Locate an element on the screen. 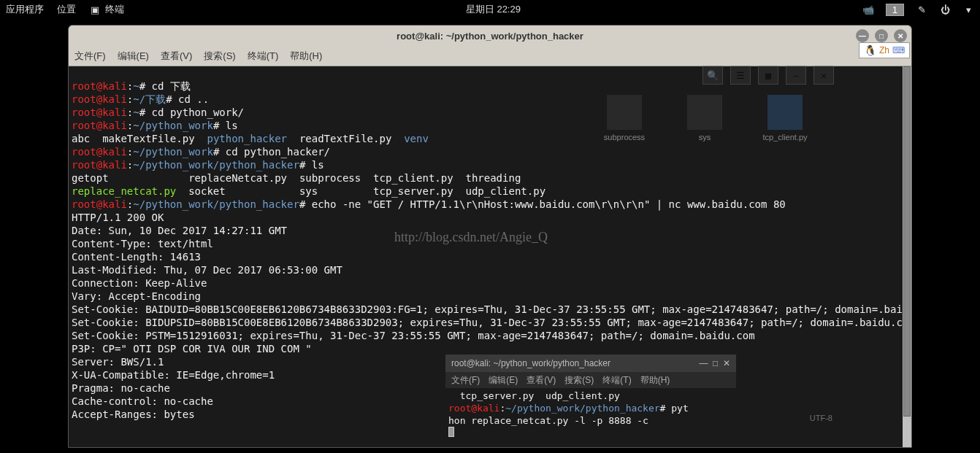  scrollbar-thumb is located at coordinates (907, 241).